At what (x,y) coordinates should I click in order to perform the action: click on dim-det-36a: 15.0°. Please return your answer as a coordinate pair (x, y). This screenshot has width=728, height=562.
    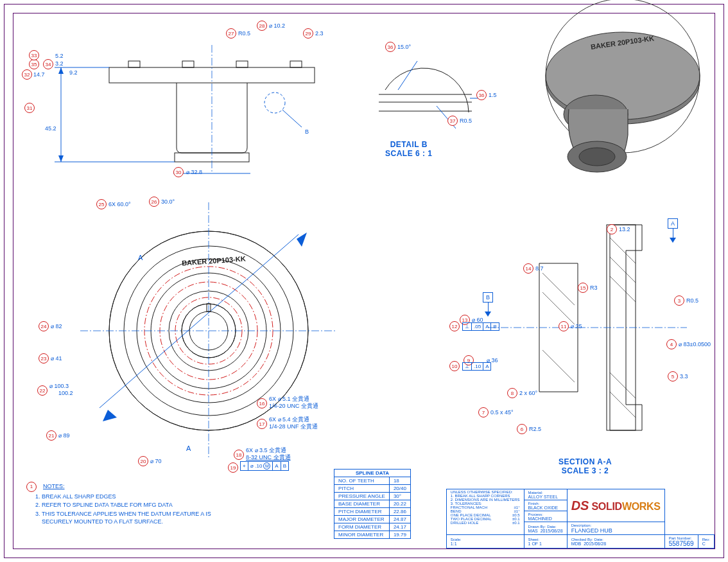
    Looking at the image, I should click on (404, 47).